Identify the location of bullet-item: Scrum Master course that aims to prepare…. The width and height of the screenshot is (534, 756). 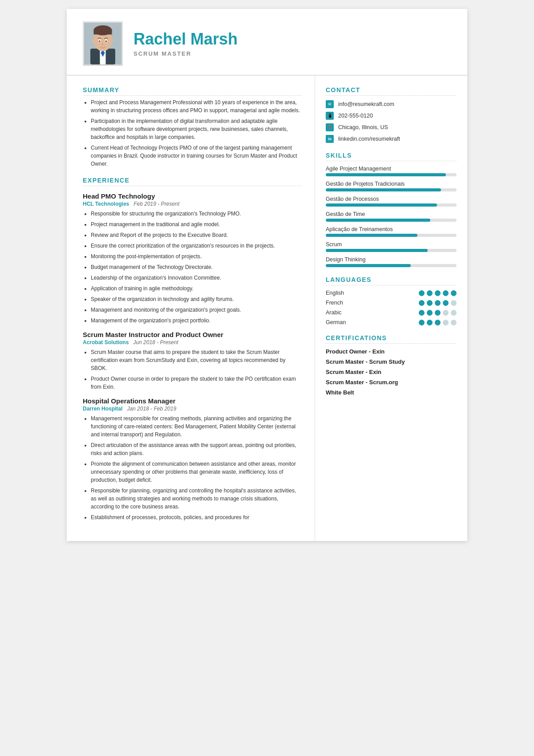
(197, 360).